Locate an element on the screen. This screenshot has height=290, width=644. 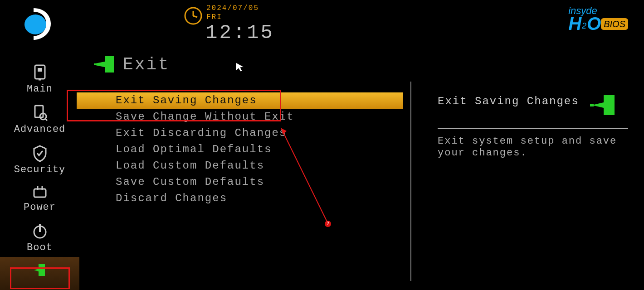
menu-item-exit-discarding-changes: Exit Discarding Changes is located at coordinates (245, 133).